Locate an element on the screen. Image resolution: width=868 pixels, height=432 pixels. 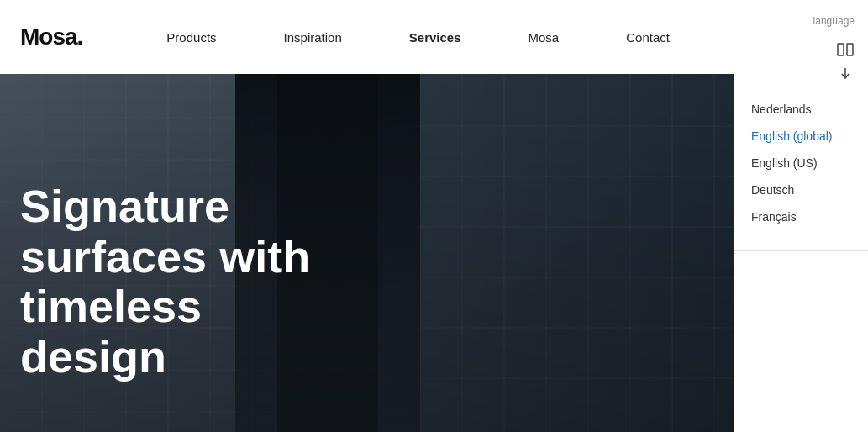
language-label: language is located at coordinates (802, 17).